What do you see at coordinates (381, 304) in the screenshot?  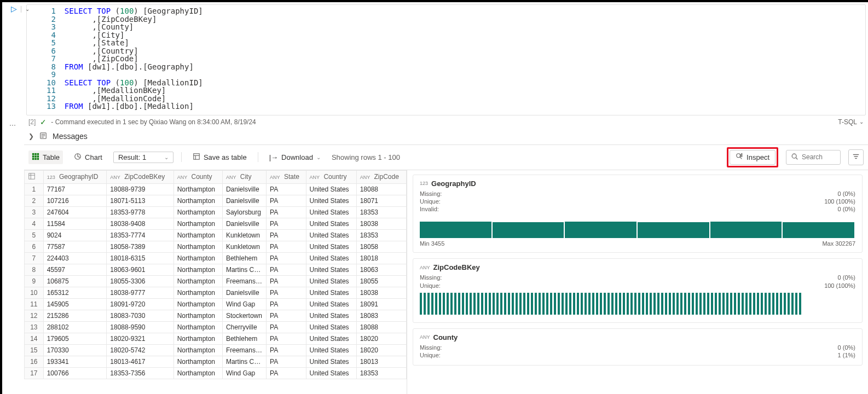 I see `table-cell: 18091` at bounding box center [381, 304].